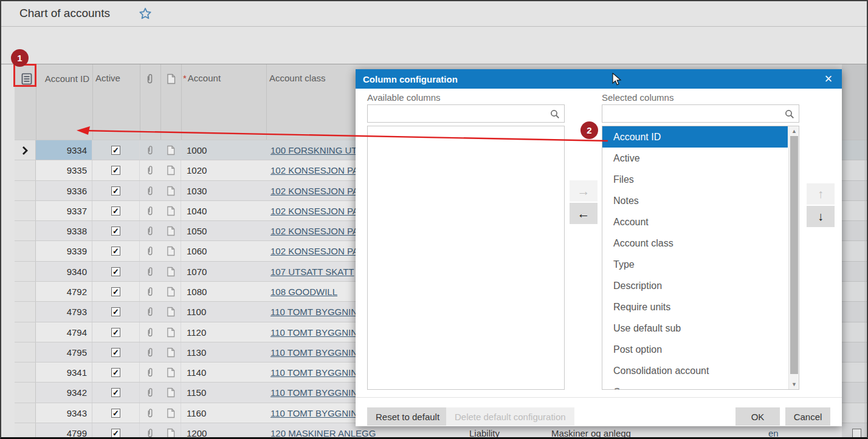 The image size is (868, 439). I want to click on move-to-available-button: ←, so click(584, 214).